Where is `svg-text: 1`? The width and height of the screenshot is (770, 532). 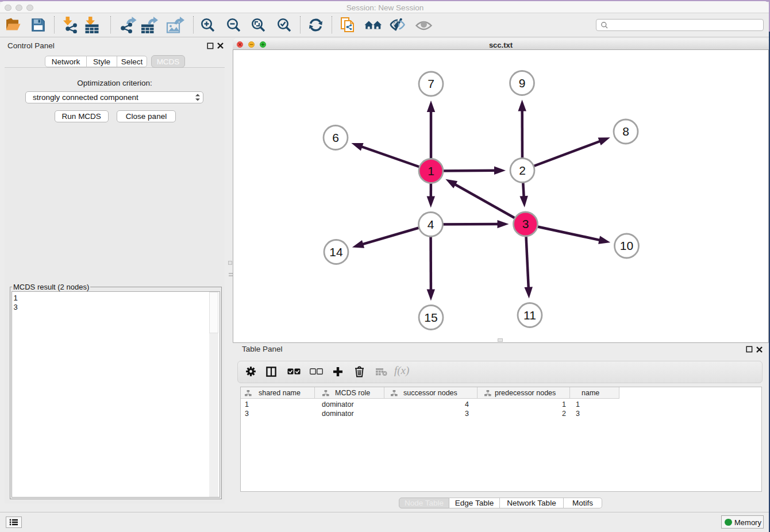 svg-text: 1 is located at coordinates (431, 171).